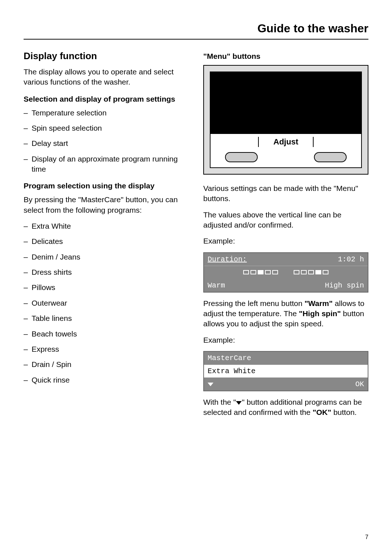 The height and width of the screenshot is (555, 392). I want to click on list-item: Spin speed selection, so click(106, 128).